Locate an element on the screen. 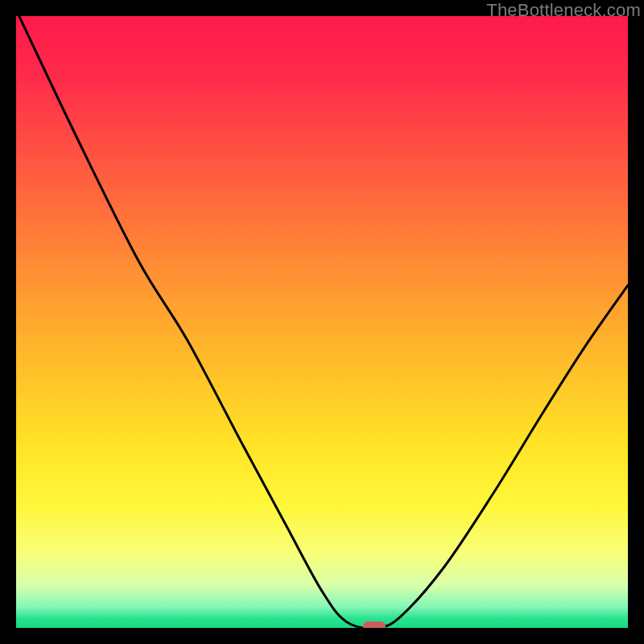 The height and width of the screenshot is (644, 644). watermark-text: TheBottleneck.com is located at coordinates (564, 10).